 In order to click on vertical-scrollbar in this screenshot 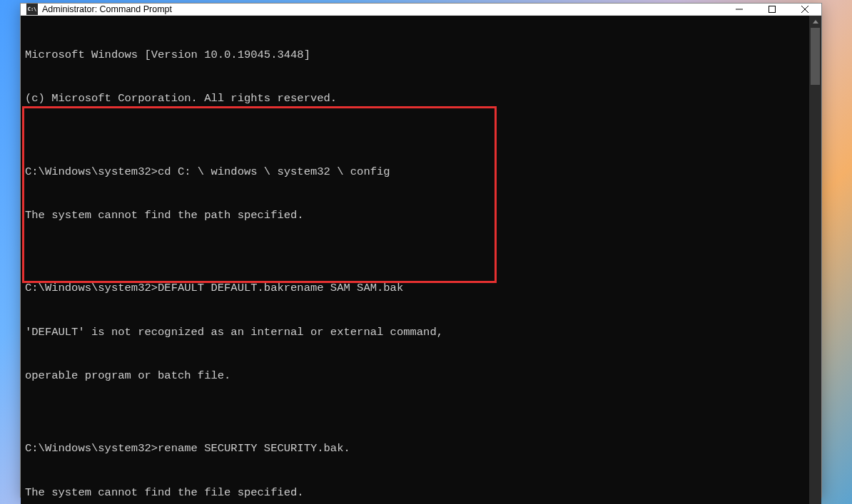, I will do `click(815, 259)`.